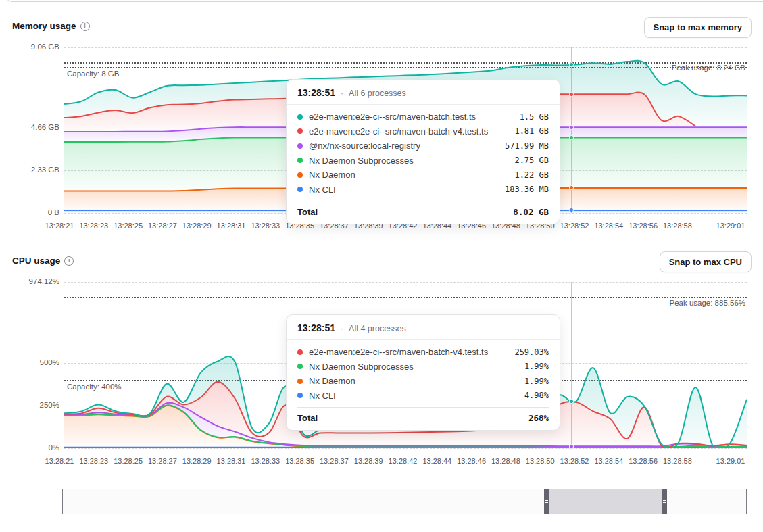  Describe the element at coordinates (423, 92) in the screenshot. I see `tooltip-header: 13:28:51 · All 6 processes` at that location.